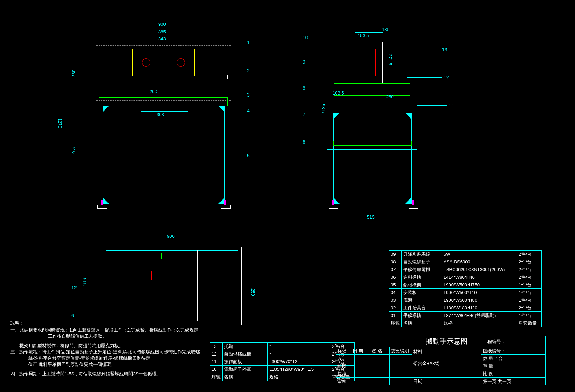  I want to click on project-no-label: 工程编号：, so click(513, 342).